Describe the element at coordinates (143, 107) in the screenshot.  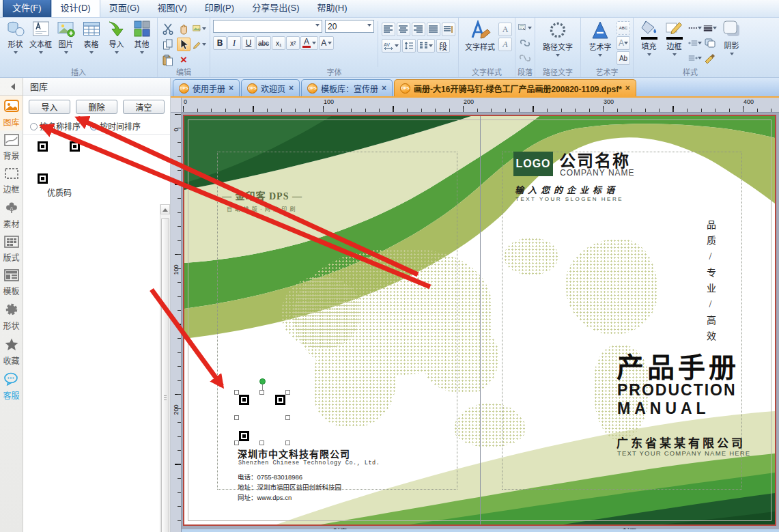
I see `clear-button: 清空` at that location.